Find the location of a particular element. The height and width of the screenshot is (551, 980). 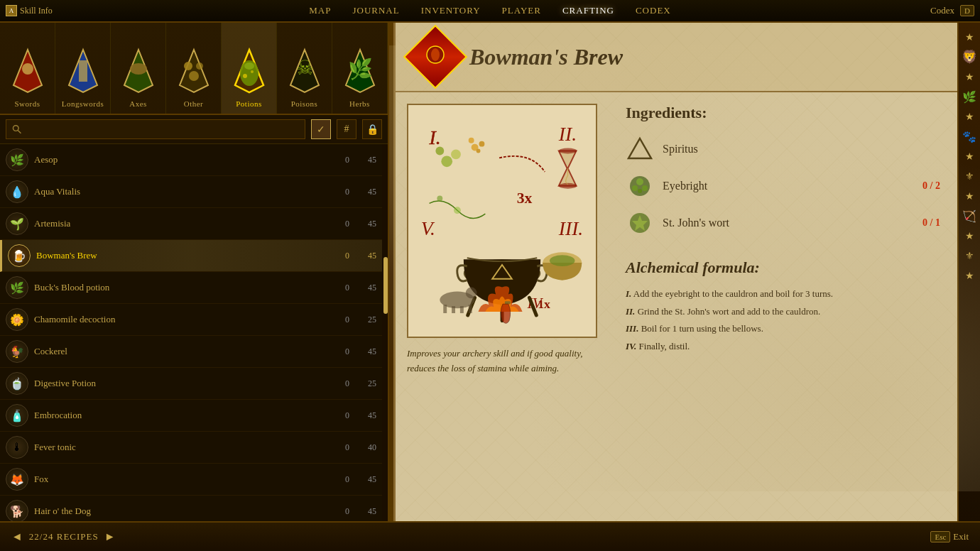

edge-icon-2: 🌿 is located at coordinates (969, 97).